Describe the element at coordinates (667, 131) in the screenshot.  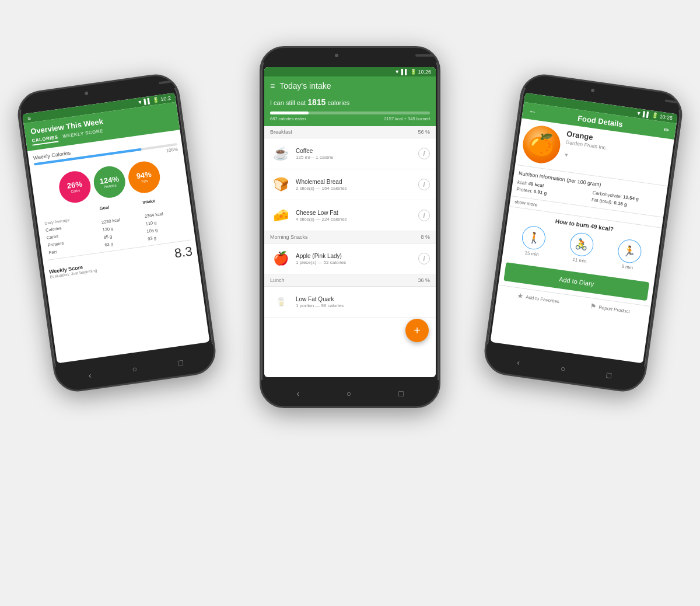
I see `edit-icon: ✏` at that location.